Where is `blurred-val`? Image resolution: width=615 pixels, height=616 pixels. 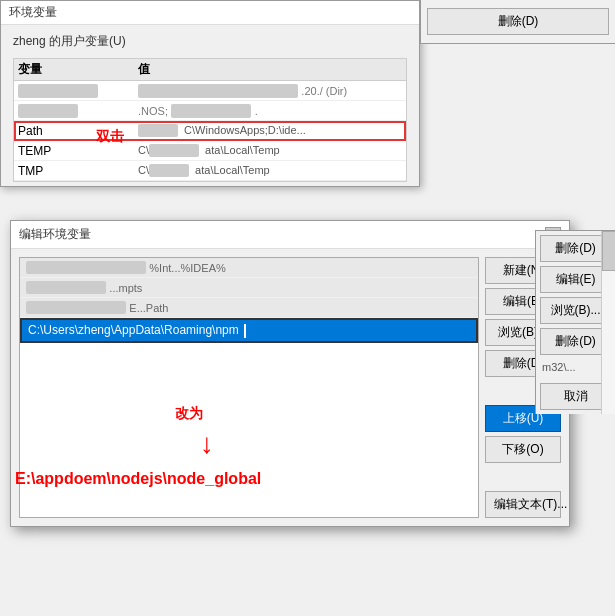
blurred-val is located at coordinates (218, 91).